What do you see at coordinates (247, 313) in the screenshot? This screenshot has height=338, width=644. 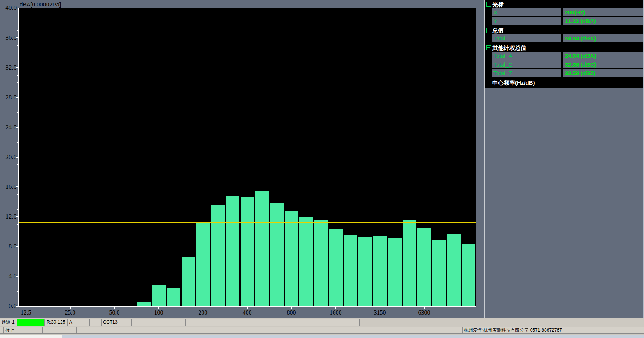 I see `x-tick-label: 400` at bounding box center [247, 313].